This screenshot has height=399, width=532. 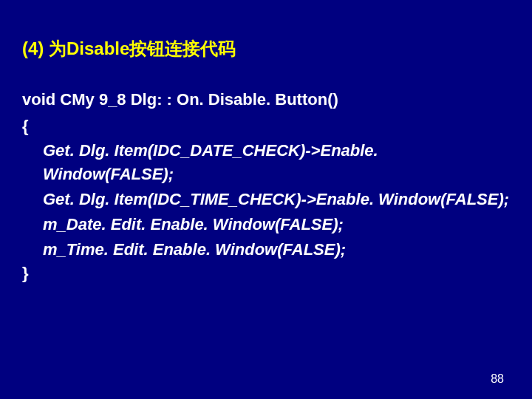 I want to click on section-heading: (4) 为Disable按钮连接代码, so click(x=266, y=49).